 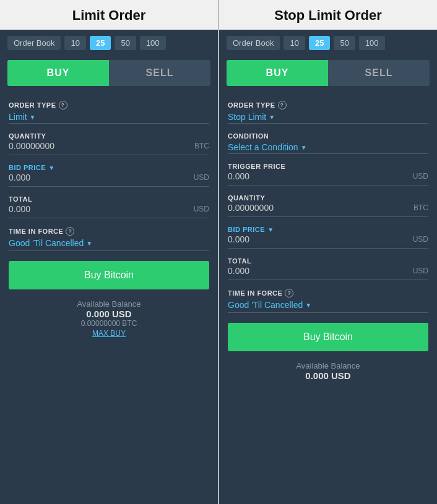 What do you see at coordinates (109, 15) in the screenshot?
I see `left-panel-title: Limit Order` at bounding box center [109, 15].